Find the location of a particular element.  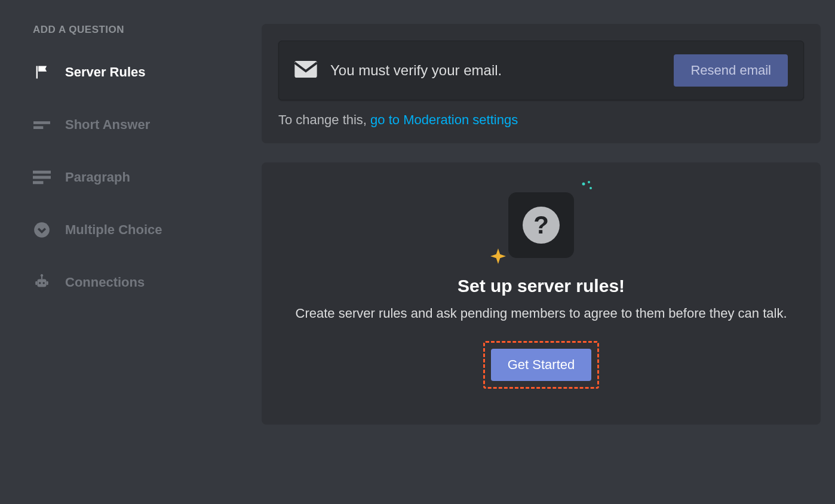

sidebar-item-connections: Connections is located at coordinates (136, 282).